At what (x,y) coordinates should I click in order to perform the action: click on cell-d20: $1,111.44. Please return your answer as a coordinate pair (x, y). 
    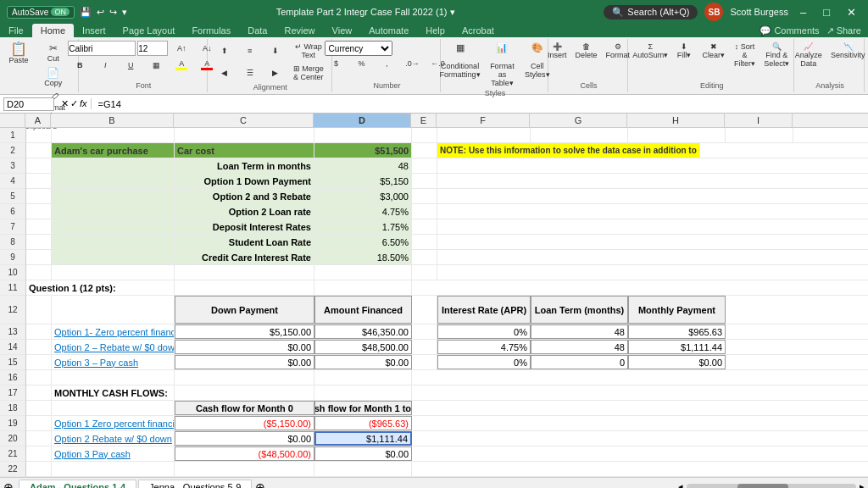
    Looking at the image, I should click on (363, 439).